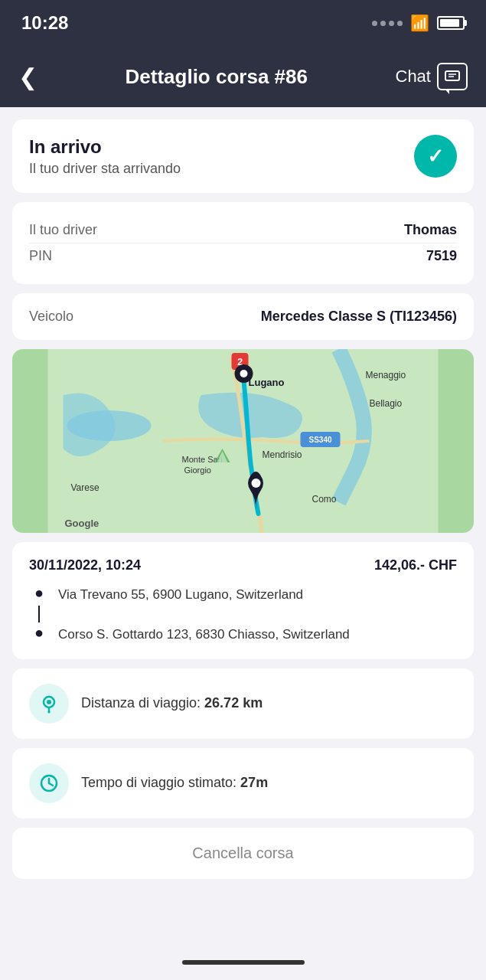 Image resolution: width=486 pixels, height=980 pixels. I want to click on chat-button: Chat, so click(432, 77).